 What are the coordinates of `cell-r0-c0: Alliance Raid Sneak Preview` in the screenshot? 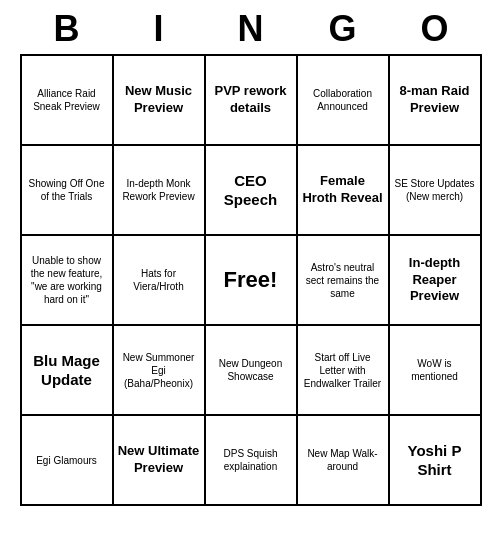 It's located at (68, 101).